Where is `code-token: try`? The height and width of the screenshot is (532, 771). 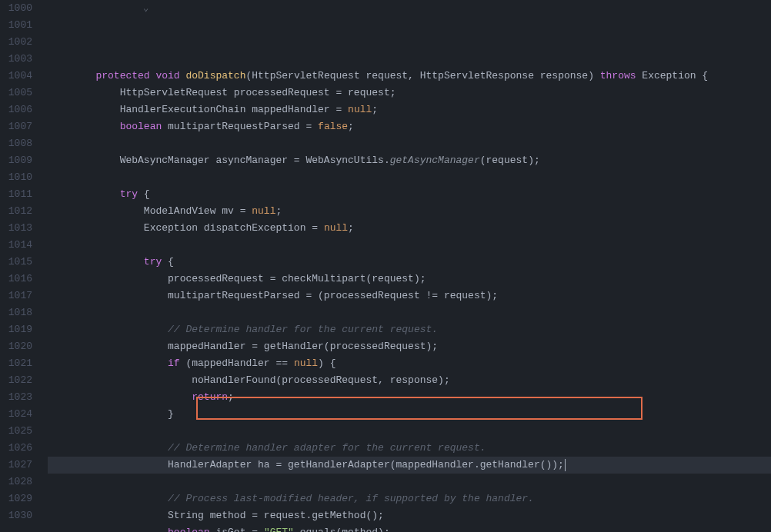
code-token: try is located at coordinates (155, 261).